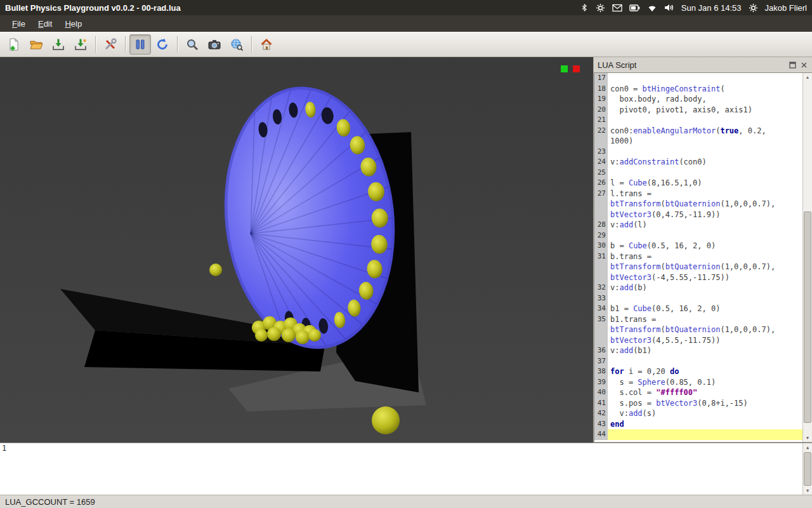 The width and height of the screenshot is (812, 508). What do you see at coordinates (698, 424) in the screenshot?
I see `code-row: 43end` at bounding box center [698, 424].